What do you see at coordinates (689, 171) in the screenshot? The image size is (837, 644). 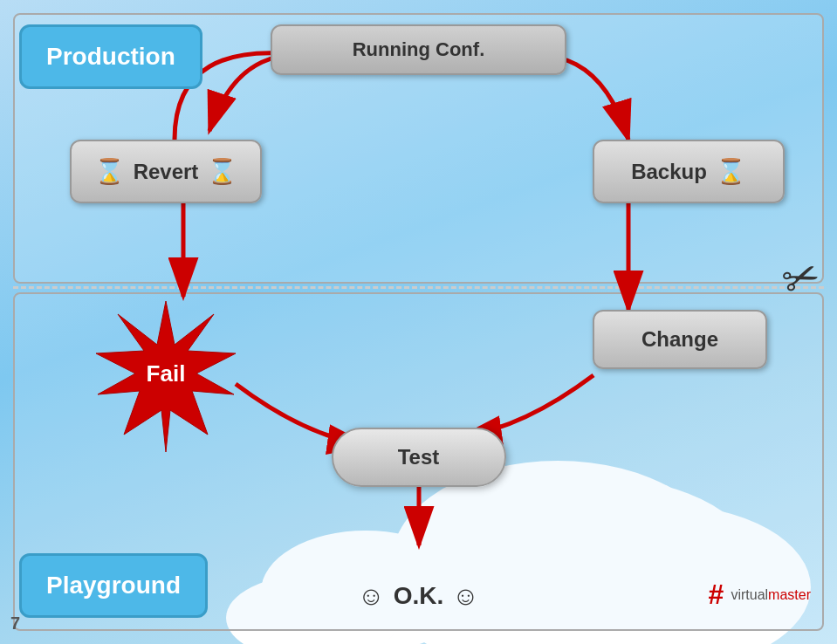 I see `backup-box: Backup ⌛` at bounding box center [689, 171].